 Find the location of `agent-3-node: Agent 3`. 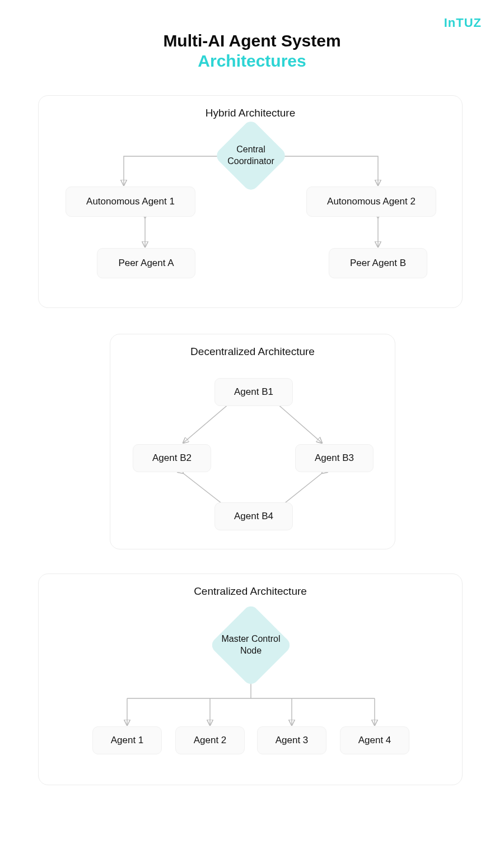

agent-3-node: Agent 3 is located at coordinates (292, 740).